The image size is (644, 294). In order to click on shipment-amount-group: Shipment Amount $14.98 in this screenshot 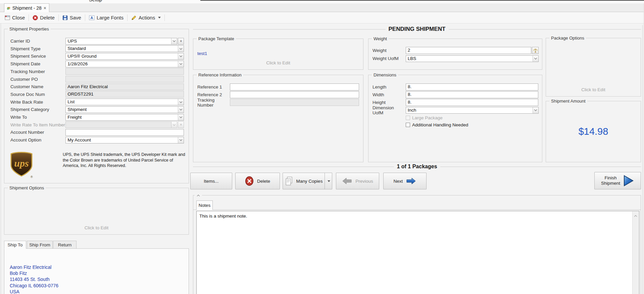, I will do `click(593, 131)`.